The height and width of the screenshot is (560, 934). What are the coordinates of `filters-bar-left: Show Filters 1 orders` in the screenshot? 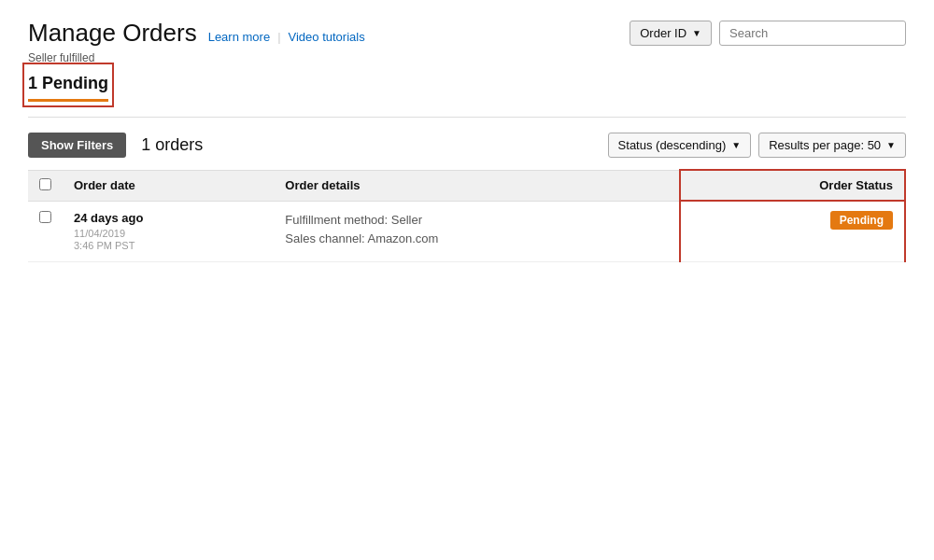 It's located at (116, 146).